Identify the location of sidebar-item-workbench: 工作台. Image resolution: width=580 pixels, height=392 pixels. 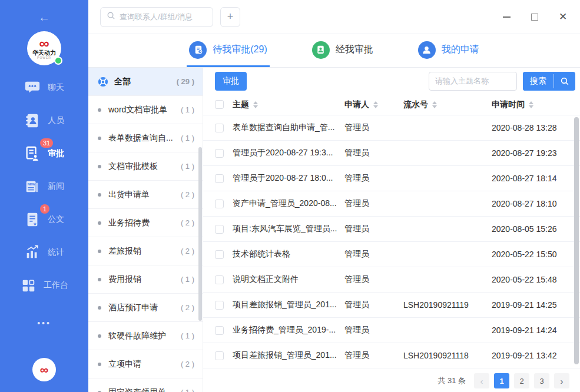
(44, 285).